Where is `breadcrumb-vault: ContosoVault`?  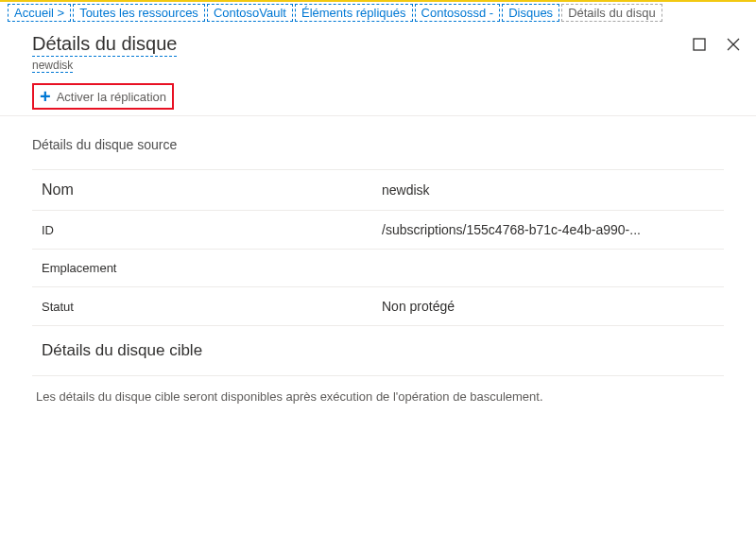 breadcrumb-vault: ContosoVault is located at coordinates (249, 13).